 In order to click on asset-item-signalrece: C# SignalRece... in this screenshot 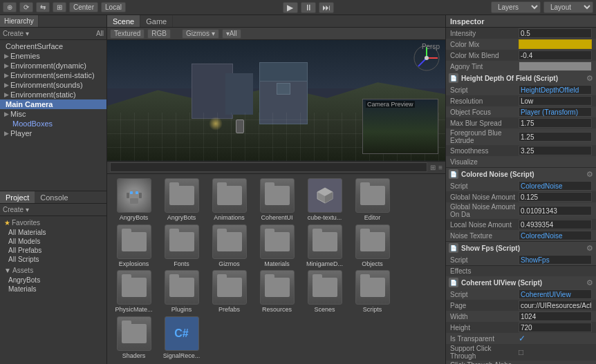, I will do `click(181, 338)`.